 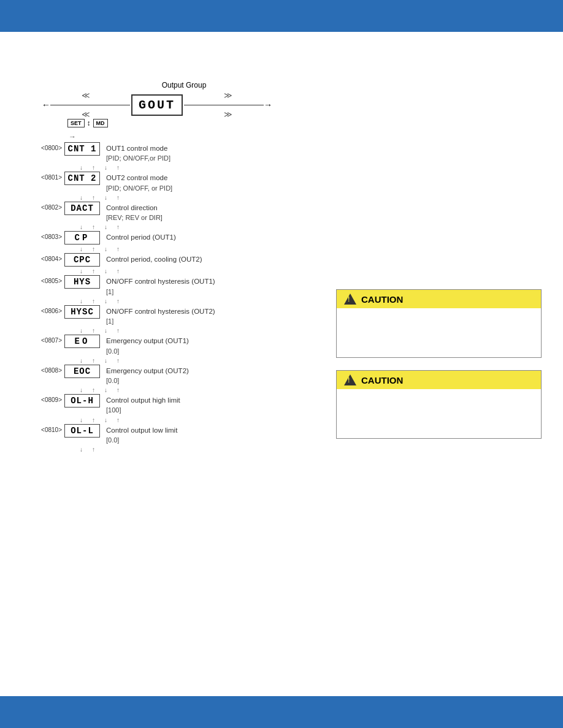 What do you see at coordinates (134, 212) in the screenshot?
I see `desc-0802: Control direction [REV; REV or DIR]` at bounding box center [134, 212].